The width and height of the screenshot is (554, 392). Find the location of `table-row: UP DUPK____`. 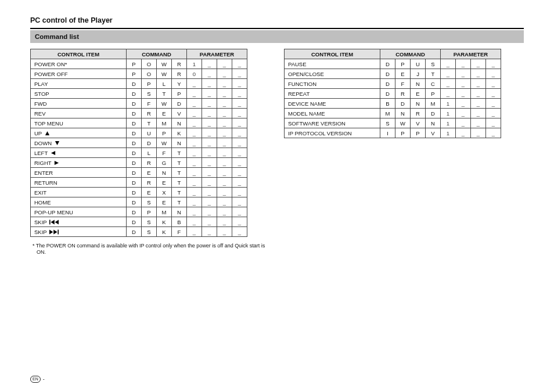

table-row: UP DUPK____ is located at coordinates (139, 134).